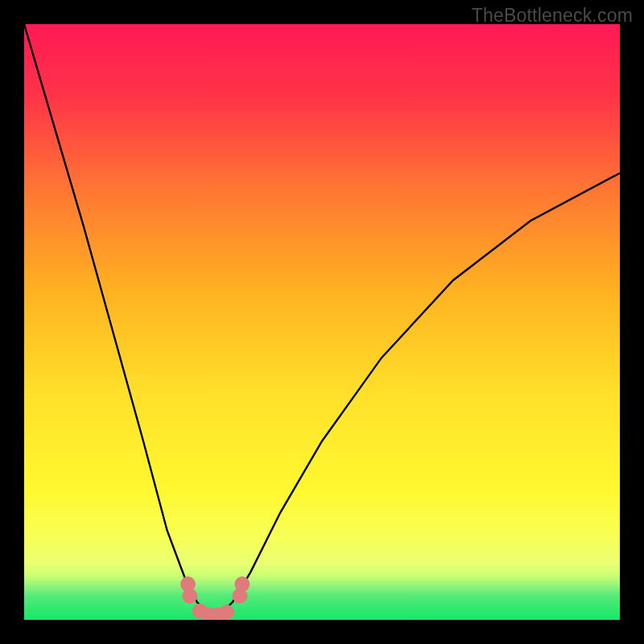 The height and width of the screenshot is (644, 644). Describe the element at coordinates (552, 16) in the screenshot. I see `watermark-text: TheBottleneck.com` at that location.